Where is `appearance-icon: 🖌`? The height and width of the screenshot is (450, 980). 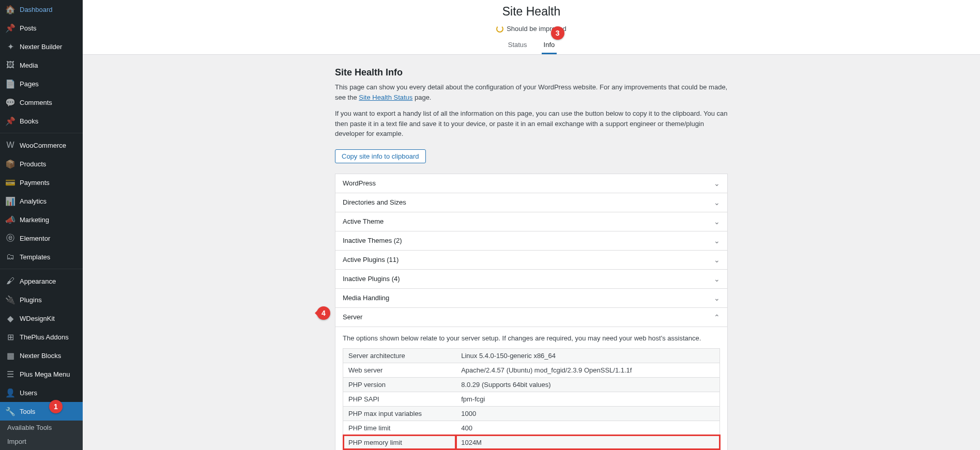
appearance-icon: 🖌 is located at coordinates (10, 281).